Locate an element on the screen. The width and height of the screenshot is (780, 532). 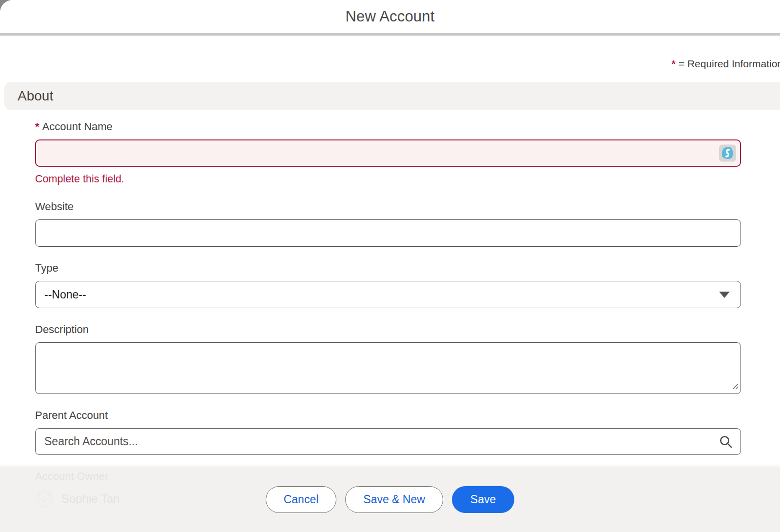
field-account-name: *Account Name Complete this field. is located at coordinates (388, 153).